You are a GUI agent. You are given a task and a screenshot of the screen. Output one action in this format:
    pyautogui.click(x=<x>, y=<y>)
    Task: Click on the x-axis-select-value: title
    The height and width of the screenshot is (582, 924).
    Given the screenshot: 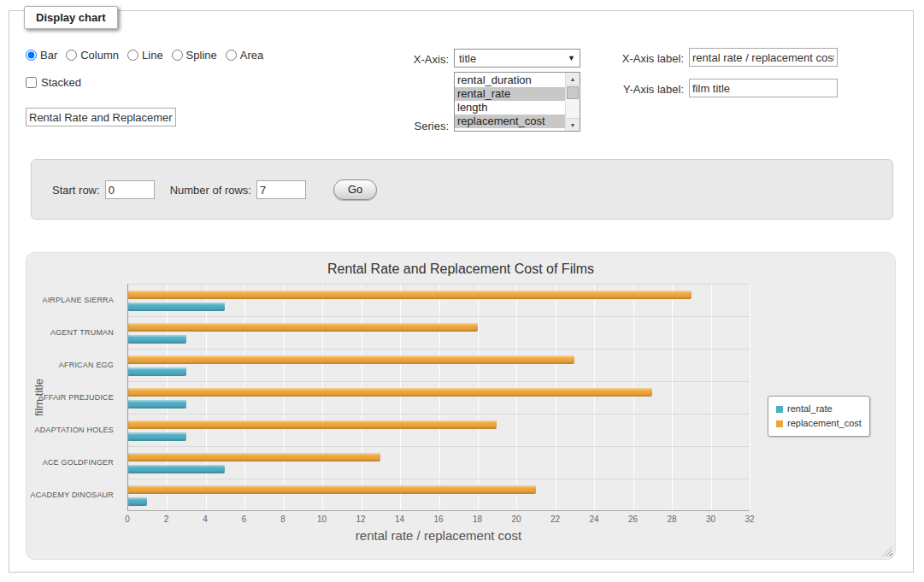 What is the action you would take?
    pyautogui.click(x=468, y=58)
    